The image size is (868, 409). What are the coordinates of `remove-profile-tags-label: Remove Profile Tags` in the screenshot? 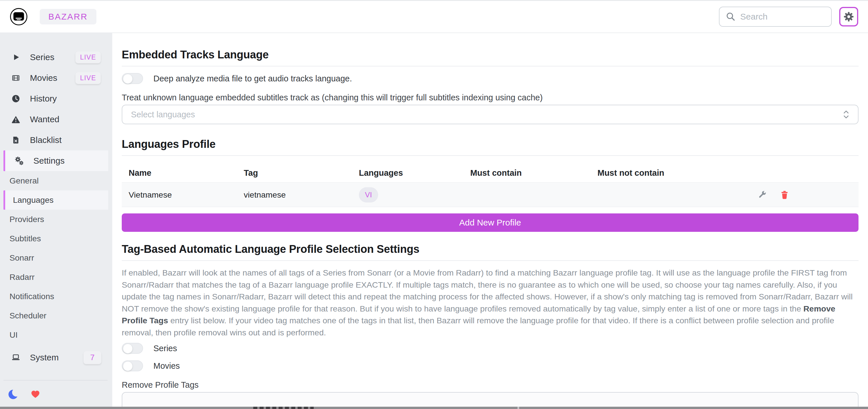 It's located at (490, 385).